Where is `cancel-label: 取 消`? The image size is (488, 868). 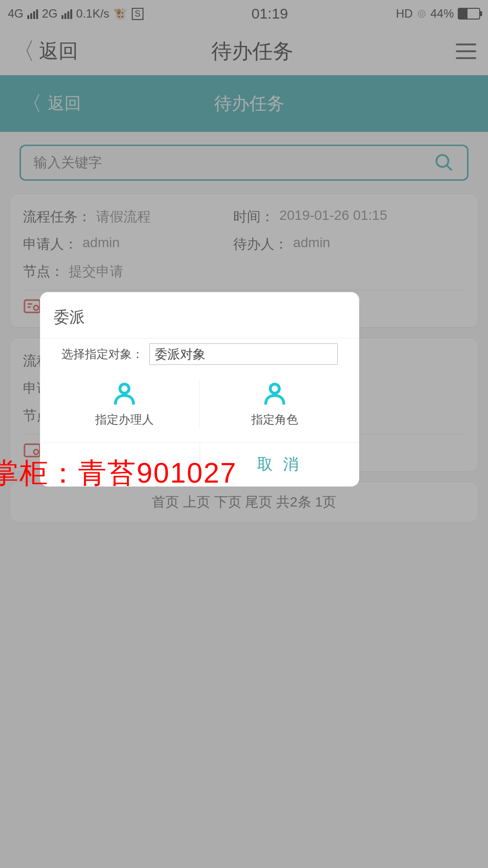
cancel-label: 取 消 is located at coordinates (279, 465).